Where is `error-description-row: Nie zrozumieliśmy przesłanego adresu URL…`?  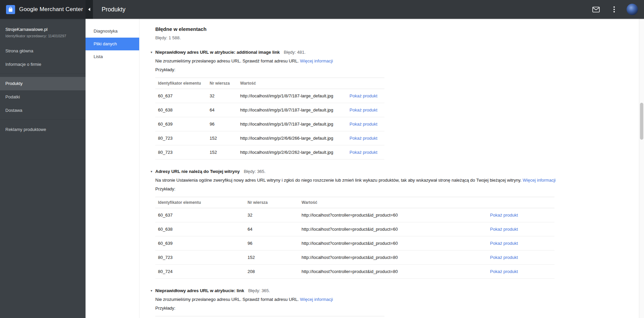 error-description-row: Nie zrozumieliśmy przesłanego adresu URL… is located at coordinates (397, 61).